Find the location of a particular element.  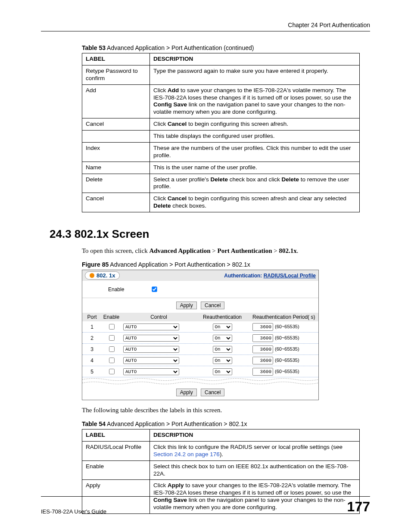

section-heading: 24.3 802.1x Screen is located at coordinates (210, 234).